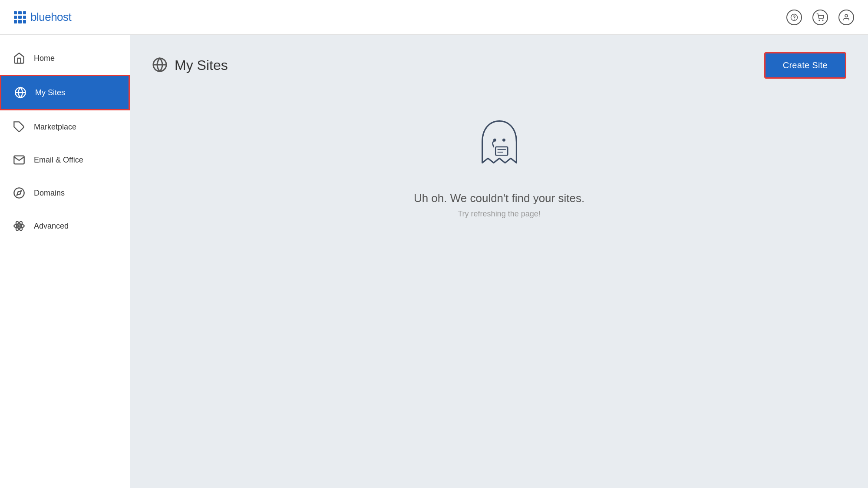 This screenshot has width=868, height=488. Describe the element at coordinates (19, 193) in the screenshot. I see `compass-icon` at that location.